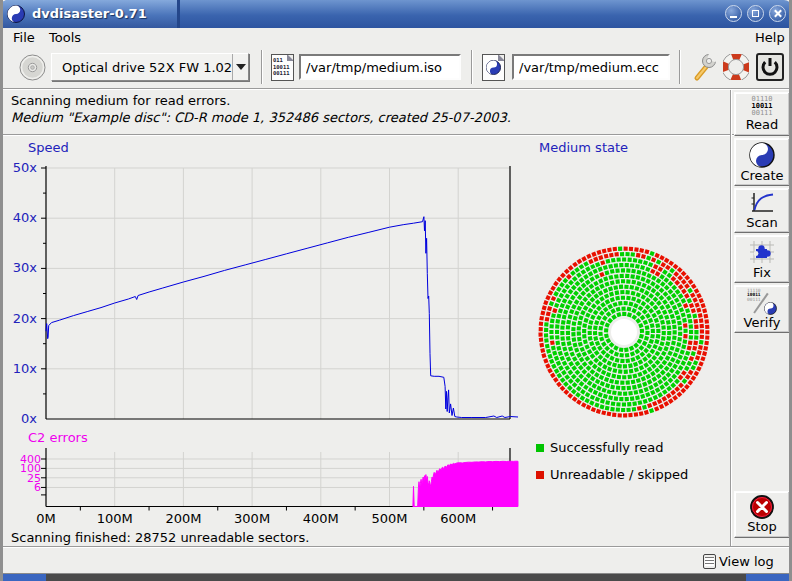  What do you see at coordinates (252, 518) in the screenshot?
I see `tick-label: 300M` at bounding box center [252, 518].